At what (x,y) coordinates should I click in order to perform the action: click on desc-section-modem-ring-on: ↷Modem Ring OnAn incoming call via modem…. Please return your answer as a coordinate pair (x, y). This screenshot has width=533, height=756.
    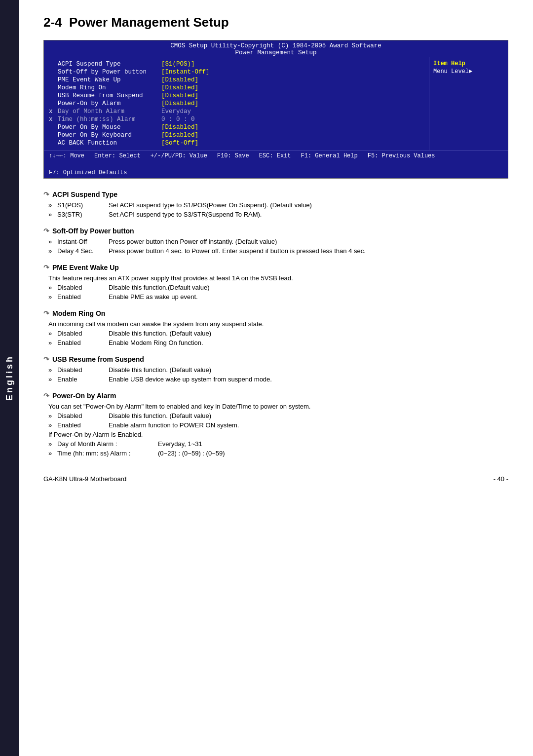
    Looking at the image, I should click on (276, 328).